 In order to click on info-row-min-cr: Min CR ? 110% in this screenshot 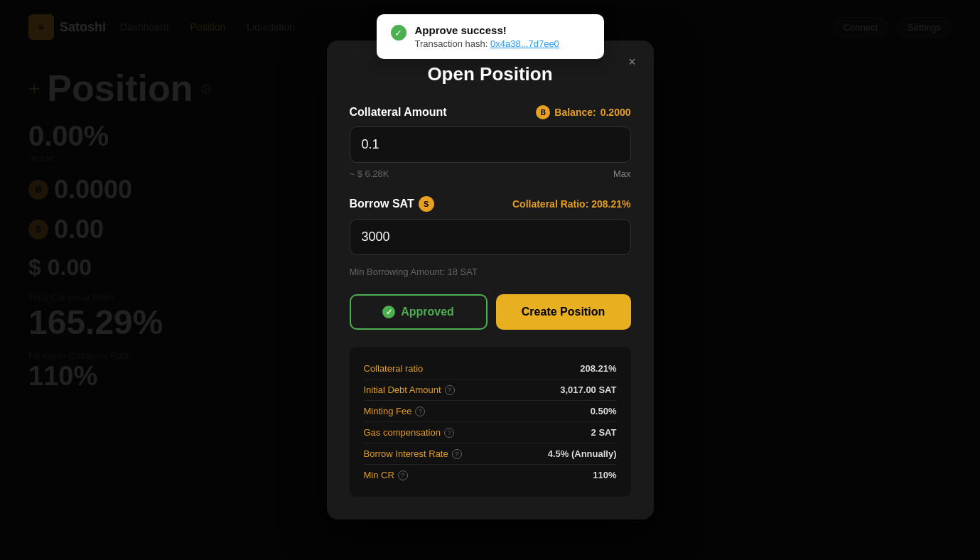, I will do `click(490, 475)`.